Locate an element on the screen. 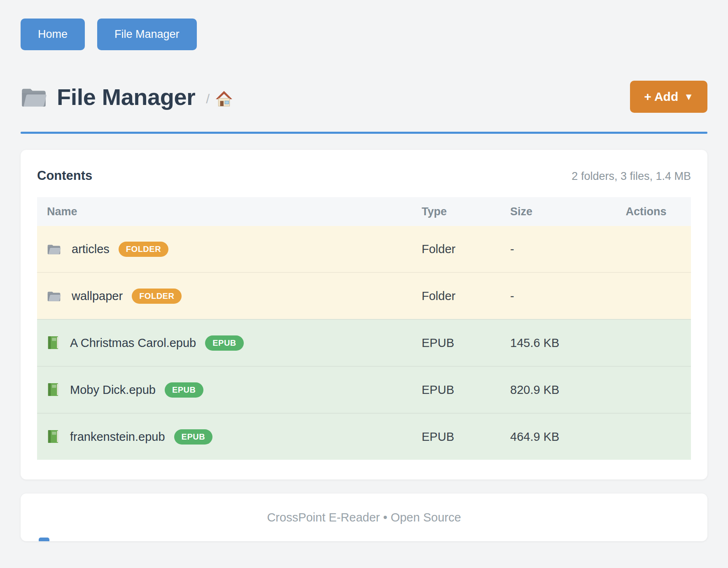 The image size is (728, 568). table-row: A Christmas Carol.epub EPUB EPUB 145.6 K… is located at coordinates (364, 342).